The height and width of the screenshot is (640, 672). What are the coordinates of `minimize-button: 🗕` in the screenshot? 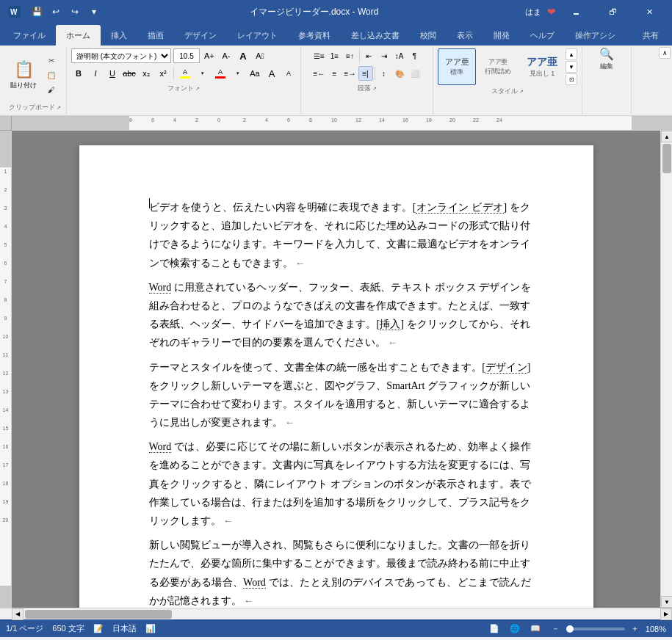 It's located at (576, 12).